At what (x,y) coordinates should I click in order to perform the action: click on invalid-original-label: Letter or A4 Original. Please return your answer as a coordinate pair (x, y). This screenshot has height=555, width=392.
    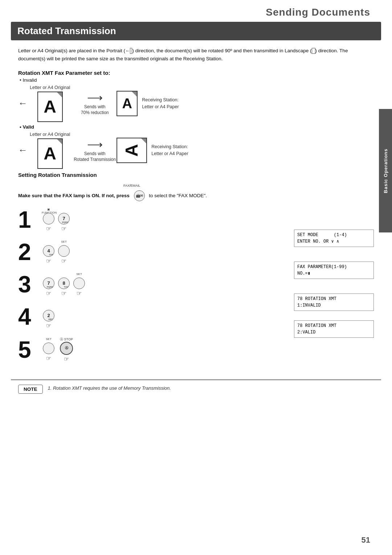
    Looking at the image, I should click on (50, 88).